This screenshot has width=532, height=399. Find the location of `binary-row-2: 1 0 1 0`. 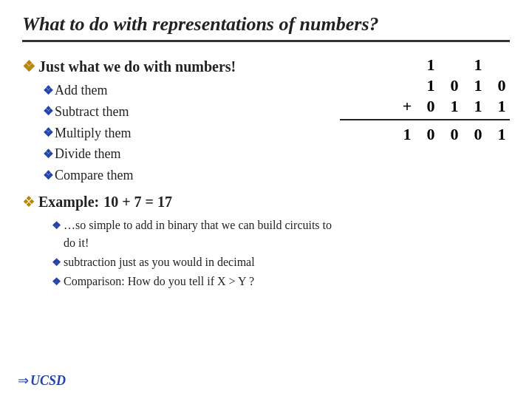

binary-row-2: 1 0 1 0 is located at coordinates (425, 86).